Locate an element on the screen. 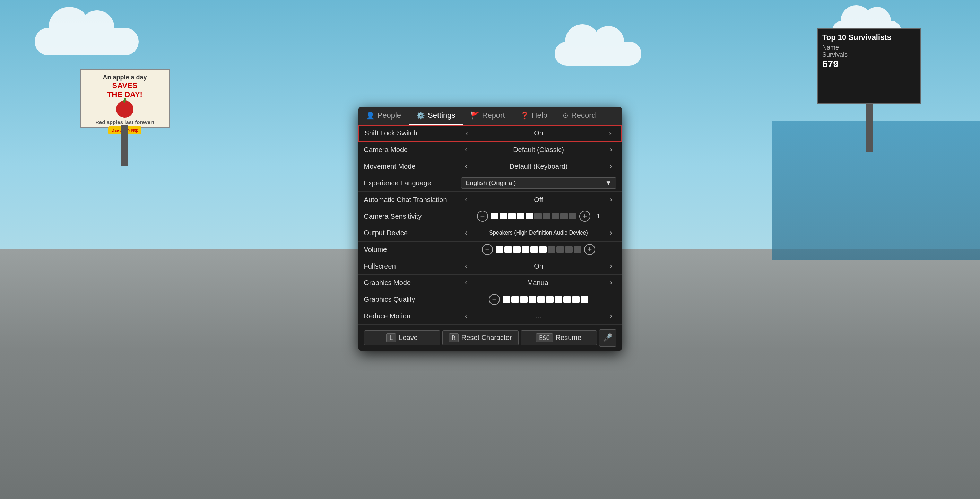  reset-key: R is located at coordinates (454, 338).